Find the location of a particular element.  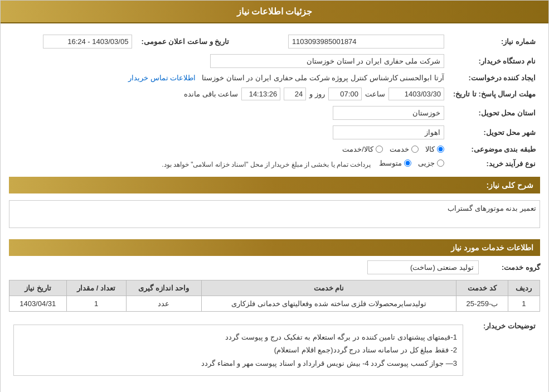

purchase-jozyi-label: جزیی is located at coordinates (426, 163).